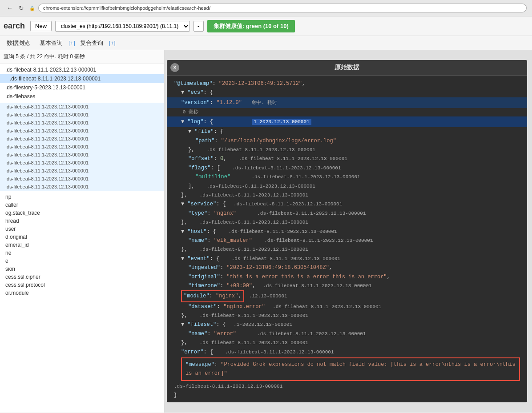  I want to click on scroll-item-3: .ds-filebeat-8.11.1-2023.12.13-000001, so click(82, 123).